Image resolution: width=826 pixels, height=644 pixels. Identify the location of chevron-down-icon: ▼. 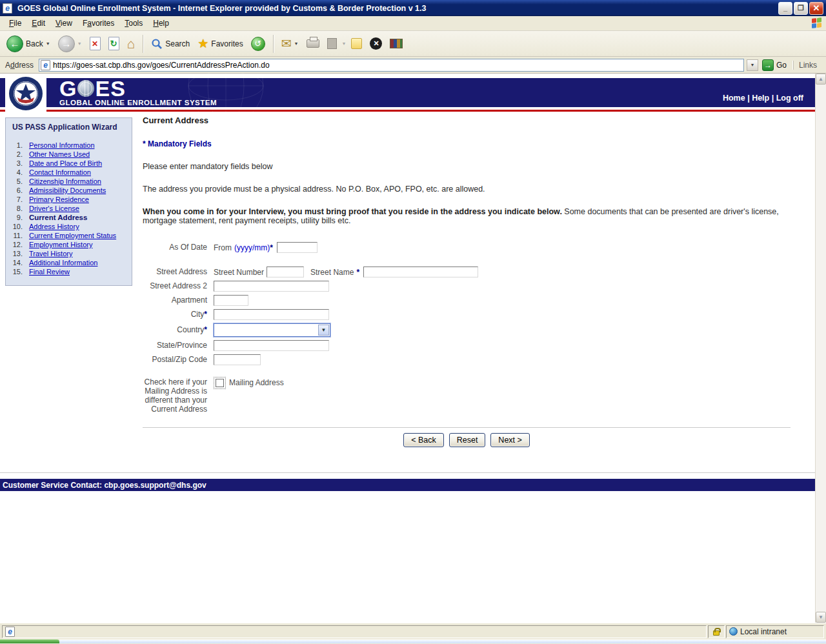
(324, 330).